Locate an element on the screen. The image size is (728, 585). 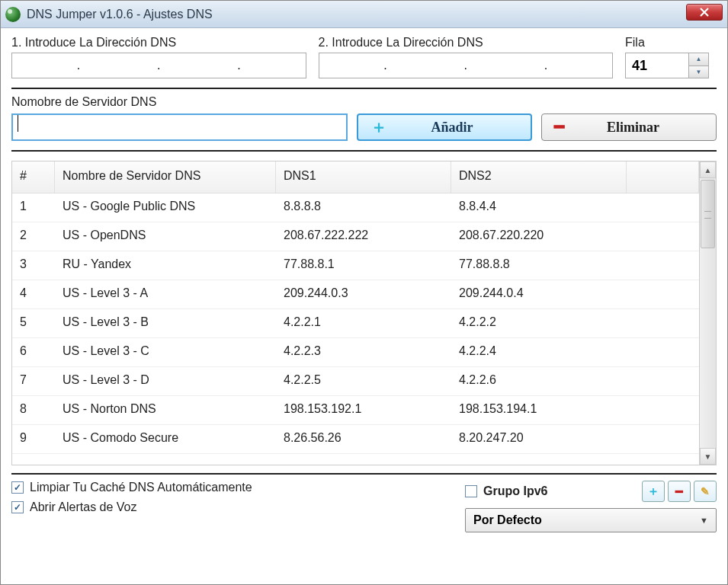
table-row: 4US - Level 3 - A209.244.0.3209.244.0.4 is located at coordinates (355, 295).